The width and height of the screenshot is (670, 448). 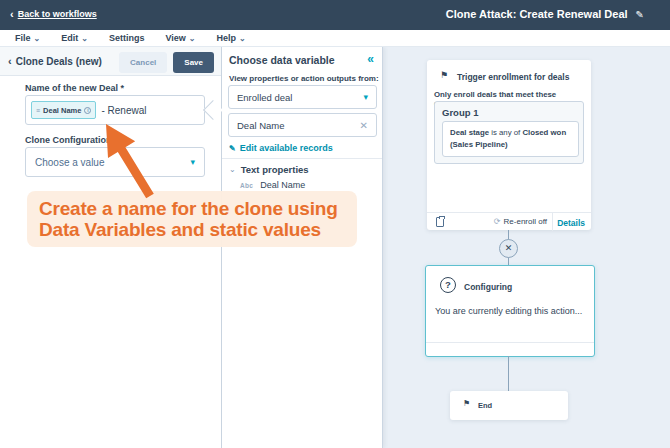 I want to click on annotation-line2: Data Variables and static values, so click(x=192, y=230).